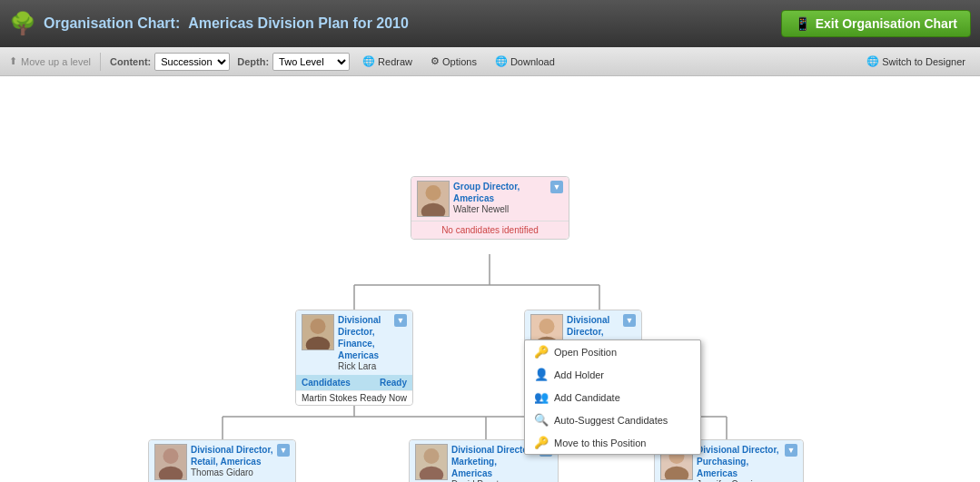 This screenshot has width=980, height=482. Describe the element at coordinates (383, 398) in the screenshot. I see `left-candidate-ready-1: Ready Now` at that location.